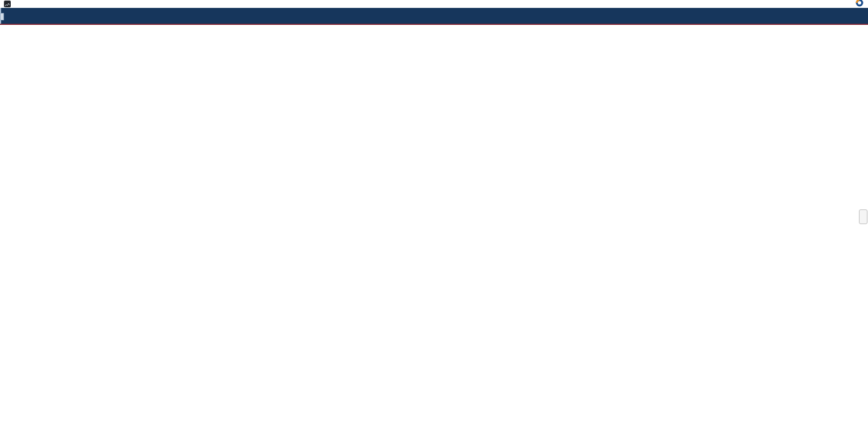 Image resolution: width=868 pixels, height=442 pixels. What do you see at coordinates (7, 4) in the screenshot?
I see `chart-type-icon` at bounding box center [7, 4].